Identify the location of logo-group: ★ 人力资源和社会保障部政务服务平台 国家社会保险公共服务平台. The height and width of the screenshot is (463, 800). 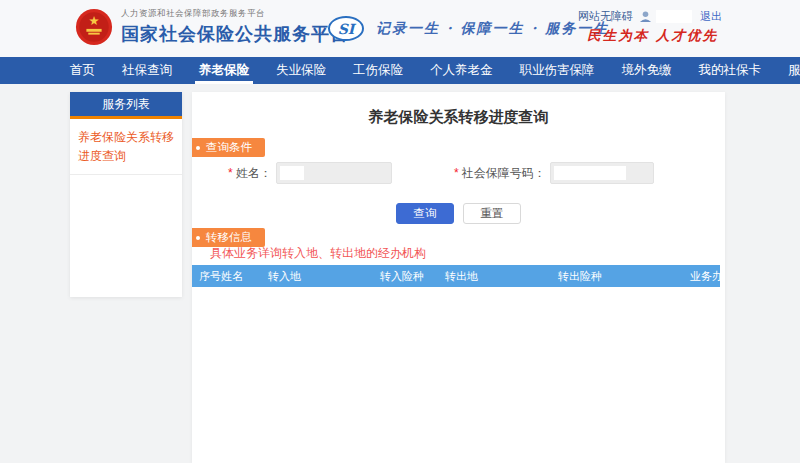
(212, 27).